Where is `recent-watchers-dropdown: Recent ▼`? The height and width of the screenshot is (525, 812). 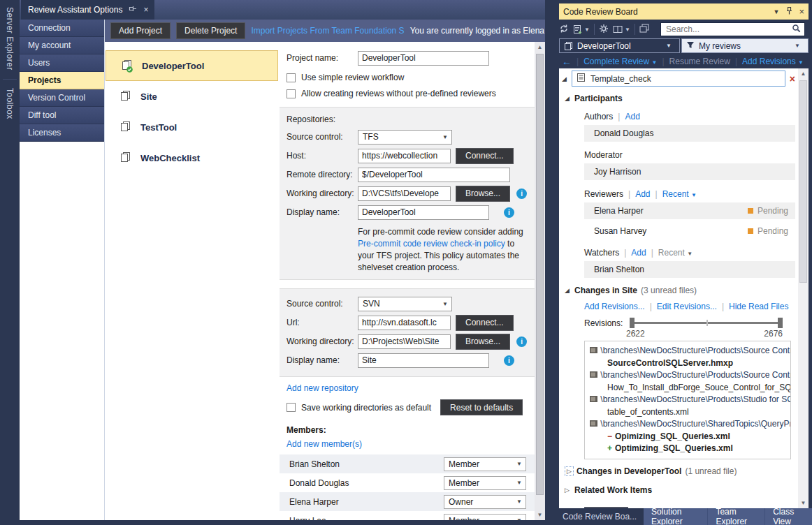 recent-watchers-dropdown: Recent ▼ is located at coordinates (675, 253).